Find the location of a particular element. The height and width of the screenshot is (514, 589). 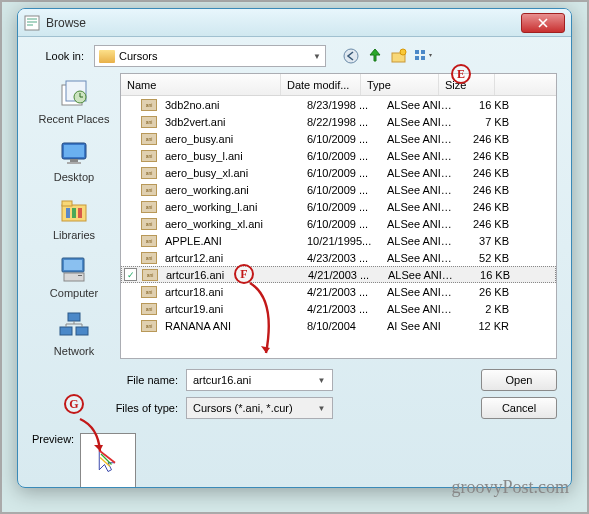

lookin-combo: Cursors ▼ is located at coordinates (210, 56).